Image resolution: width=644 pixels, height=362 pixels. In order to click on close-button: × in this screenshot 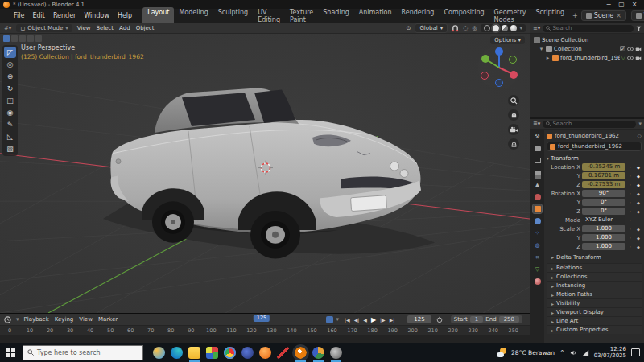, I will do `click(634, 5)`.